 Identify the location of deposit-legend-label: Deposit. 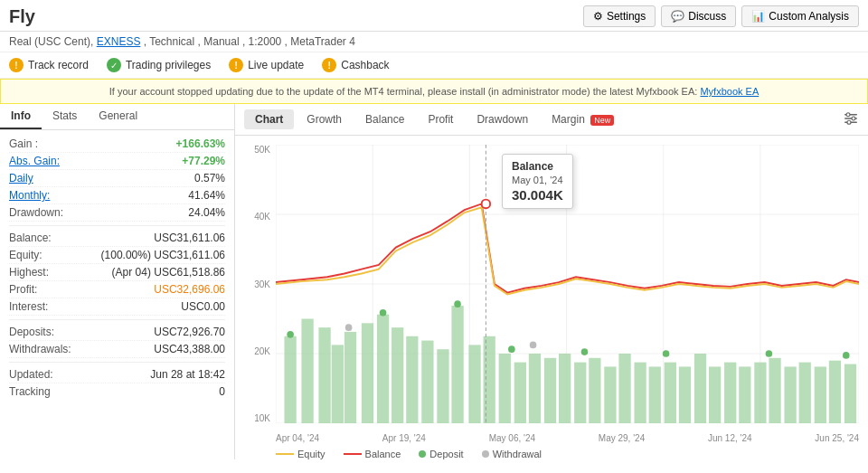
(447, 454).